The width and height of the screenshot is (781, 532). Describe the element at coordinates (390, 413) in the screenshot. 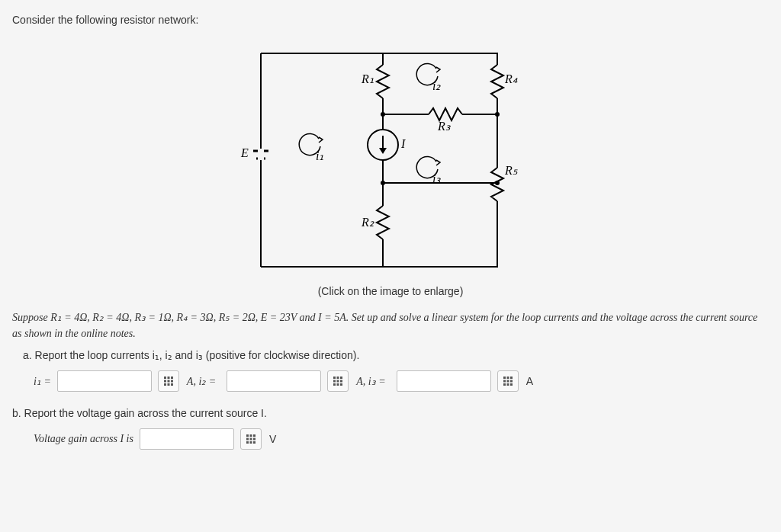

I see `part-b-text: b. Report the voltage gain across the cu…` at that location.